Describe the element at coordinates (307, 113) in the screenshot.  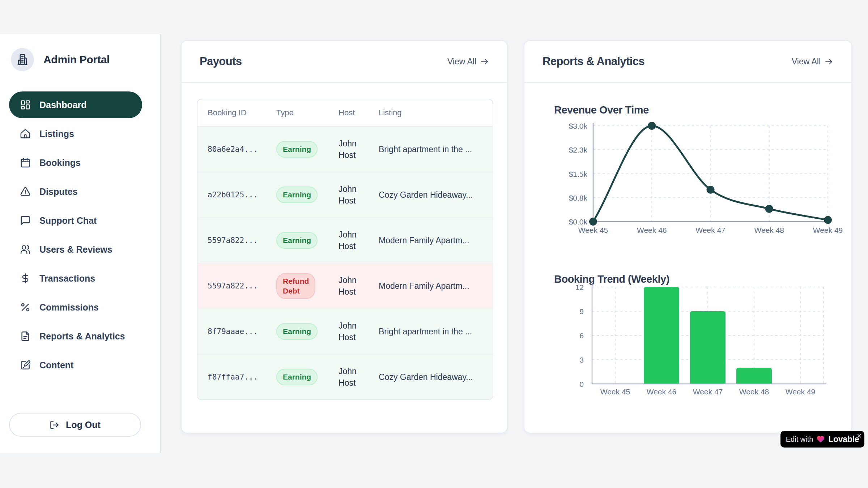
I see `column-header-type: Type` at that location.